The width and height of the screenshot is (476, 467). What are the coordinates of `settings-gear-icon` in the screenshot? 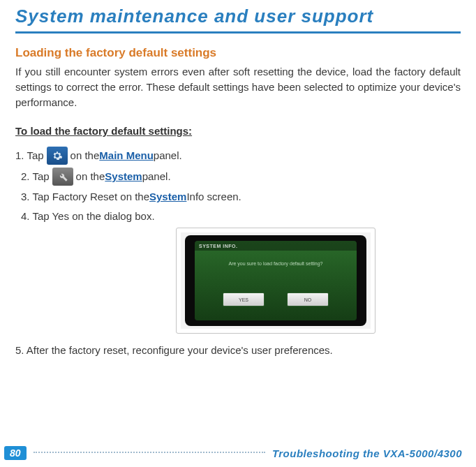 It's located at (57, 156).